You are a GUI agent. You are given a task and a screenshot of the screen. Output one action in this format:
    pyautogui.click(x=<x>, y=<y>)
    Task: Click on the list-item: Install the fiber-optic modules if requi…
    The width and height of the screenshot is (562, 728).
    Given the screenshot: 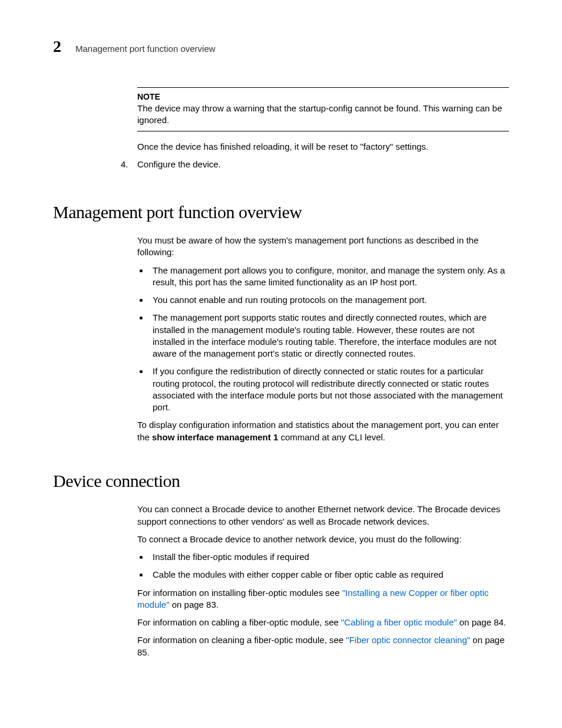 What is the action you would take?
    pyautogui.click(x=329, y=557)
    